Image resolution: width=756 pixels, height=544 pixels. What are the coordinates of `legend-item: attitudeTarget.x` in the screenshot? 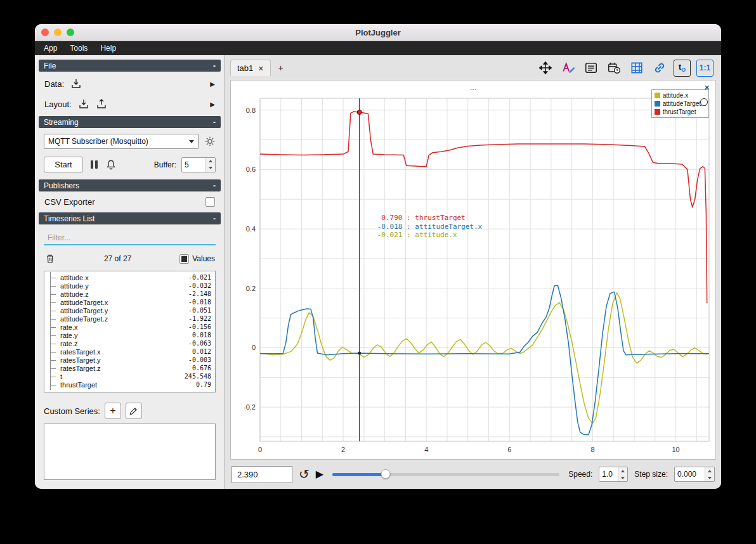 It's located at (680, 104).